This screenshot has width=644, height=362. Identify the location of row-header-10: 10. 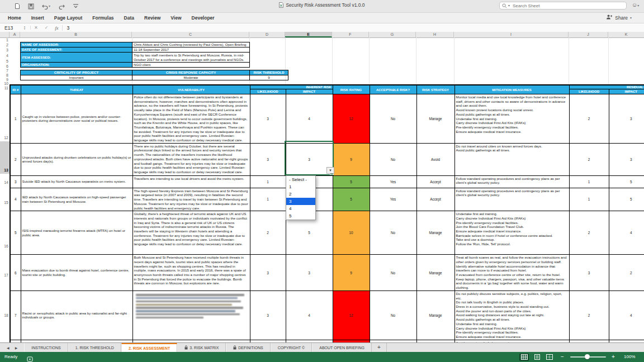
(4, 84).